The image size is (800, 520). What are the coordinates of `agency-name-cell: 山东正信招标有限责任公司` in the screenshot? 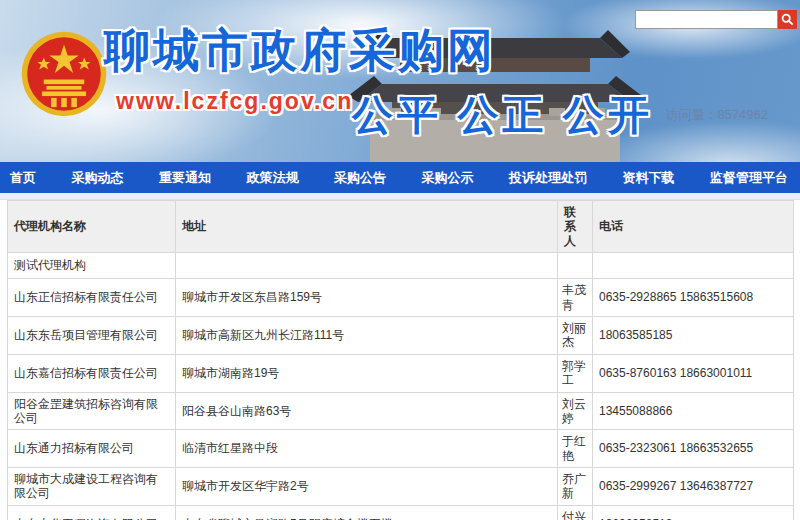 It's located at (92, 298).